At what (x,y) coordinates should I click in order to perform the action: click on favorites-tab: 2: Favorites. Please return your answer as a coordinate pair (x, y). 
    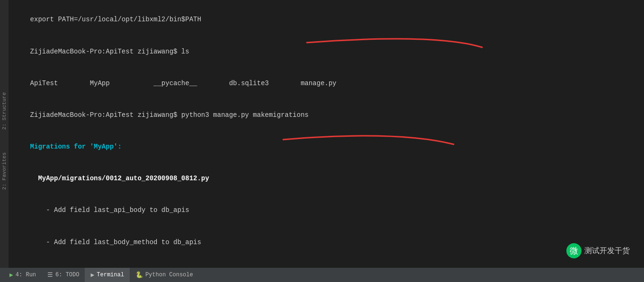
    Looking at the image, I should click on (4, 171).